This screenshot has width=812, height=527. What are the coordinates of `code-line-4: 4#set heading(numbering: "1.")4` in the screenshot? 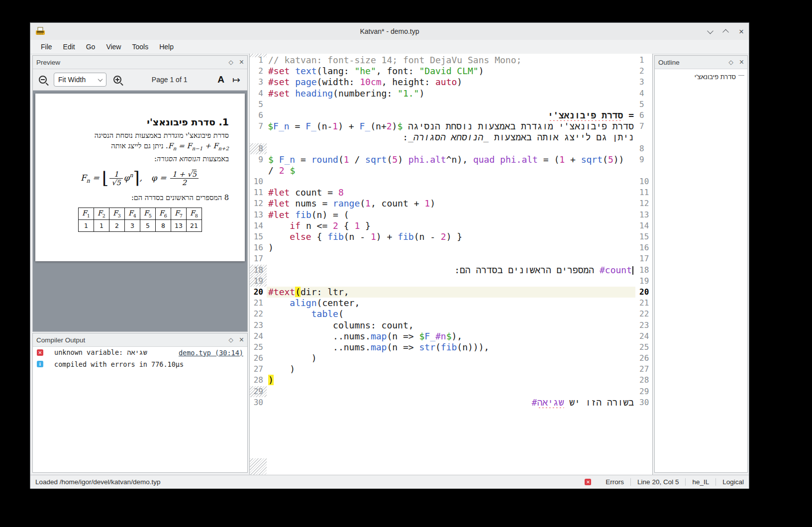 It's located at (451, 94).